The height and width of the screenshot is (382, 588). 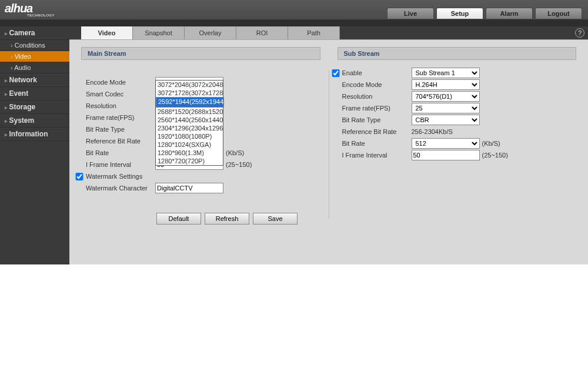 I want to click on enable-select: Sub Stream 1, so click(x=446, y=73).